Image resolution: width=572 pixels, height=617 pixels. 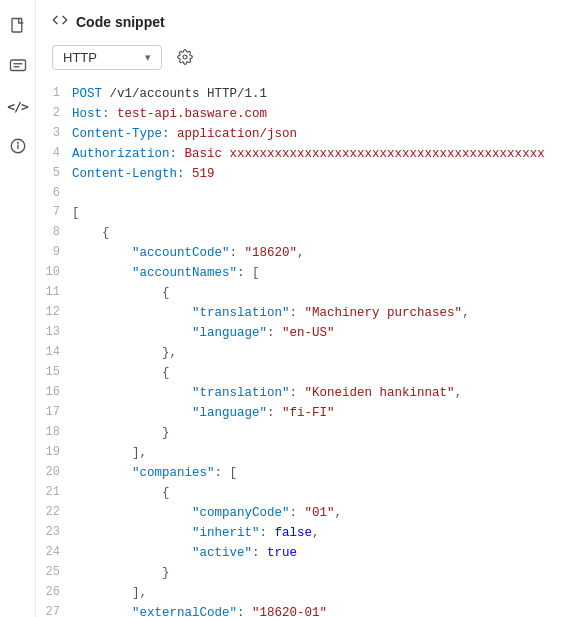 What do you see at coordinates (54, 114) in the screenshot?
I see `line-number: 2` at bounding box center [54, 114].